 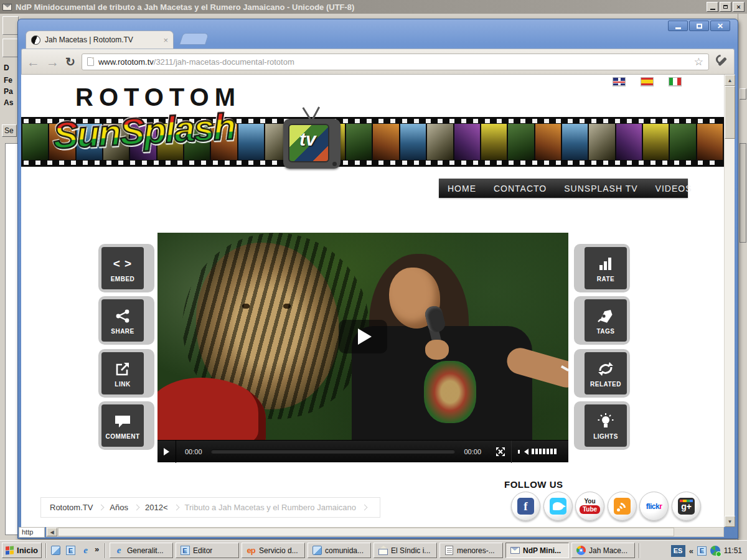 I want to click on language-indicator: ES, so click(x=679, y=551).